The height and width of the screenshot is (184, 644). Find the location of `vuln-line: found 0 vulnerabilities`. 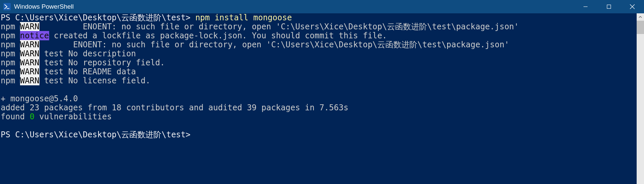

vuln-line: found 0 vulnerabilities is located at coordinates (318, 117).